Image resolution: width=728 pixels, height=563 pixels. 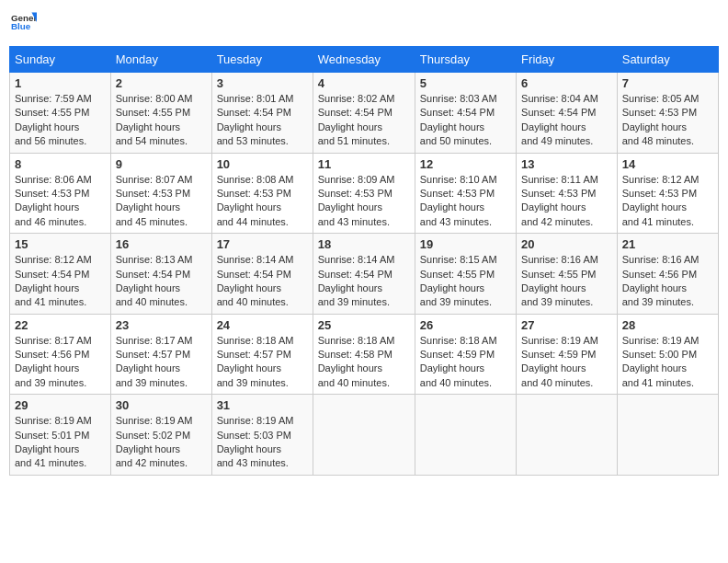 I want to click on day-number: 15, so click(x=61, y=245).